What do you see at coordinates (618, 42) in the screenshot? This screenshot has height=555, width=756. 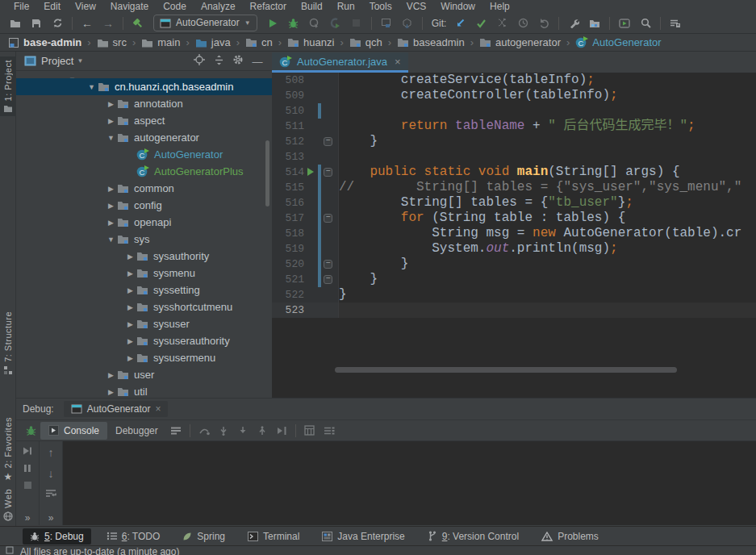 I see `breadcrumb-item: CAutoGenerator` at bounding box center [618, 42].